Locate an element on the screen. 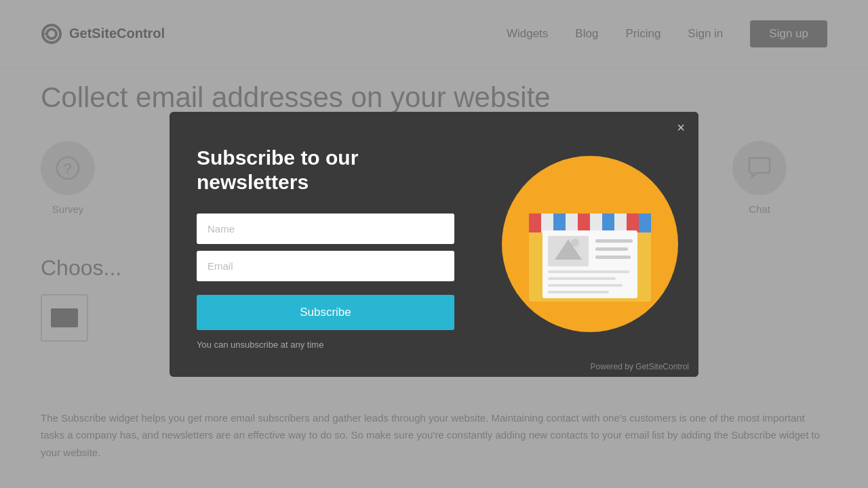  modal-title: Subscribe to our newsletters is located at coordinates (326, 170).